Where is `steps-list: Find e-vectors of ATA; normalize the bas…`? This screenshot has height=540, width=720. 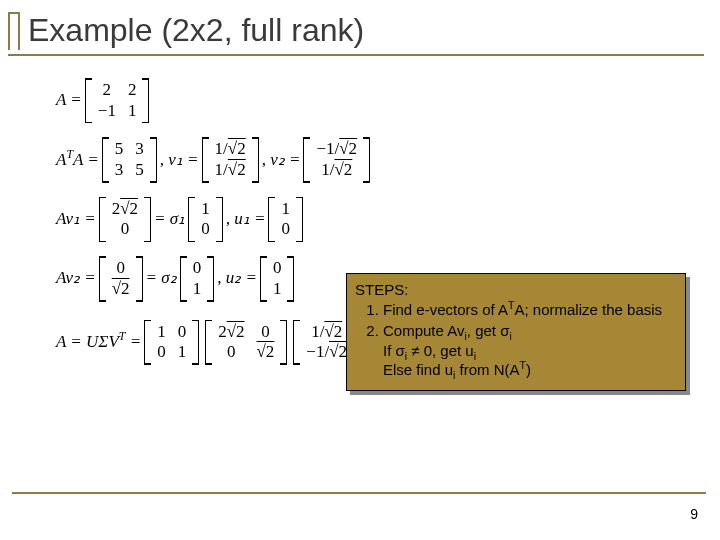 steps-list: Find e-vectors of ATA; normalize the bas… is located at coordinates (530, 340).